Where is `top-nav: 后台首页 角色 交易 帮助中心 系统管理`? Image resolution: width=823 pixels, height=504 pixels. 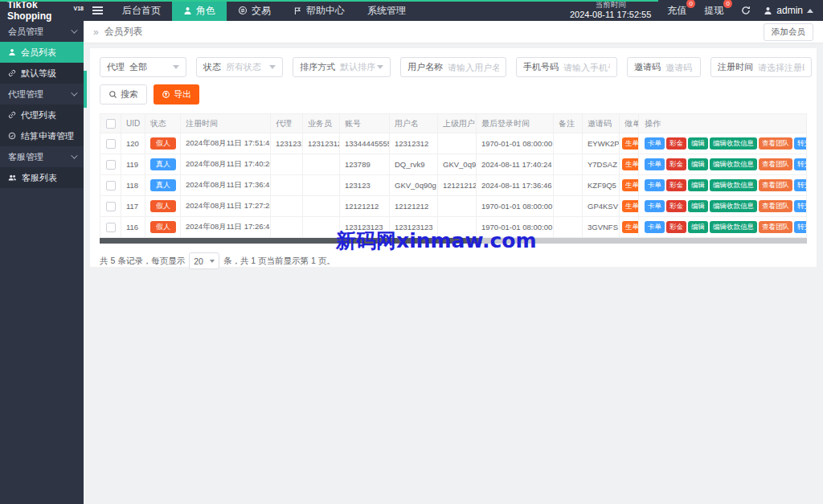
top-nav: 后台首页 角色 交易 帮助中心 系统管理 is located at coordinates (264, 10).